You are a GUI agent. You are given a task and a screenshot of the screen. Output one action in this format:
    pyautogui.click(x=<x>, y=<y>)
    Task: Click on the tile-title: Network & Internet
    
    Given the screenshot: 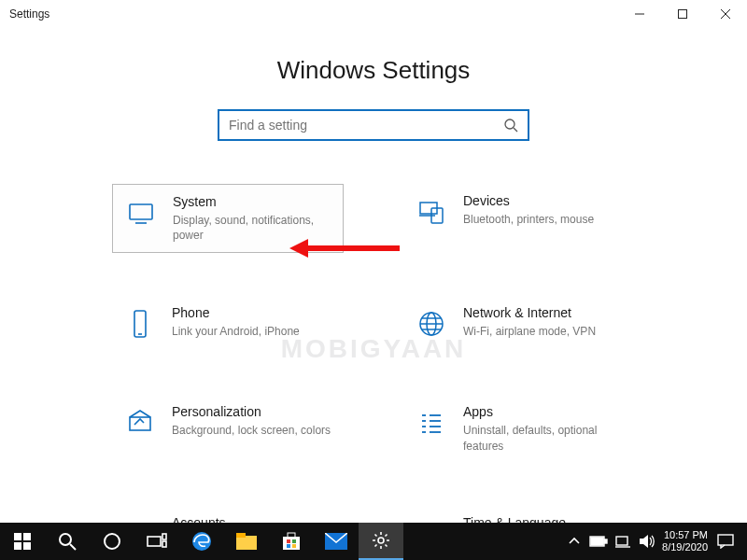 What is the action you would take?
    pyautogui.click(x=529, y=313)
    